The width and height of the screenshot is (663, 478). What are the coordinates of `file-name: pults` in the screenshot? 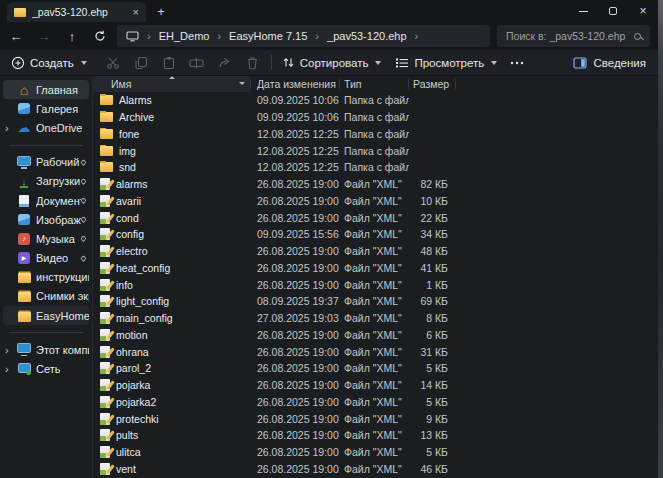 It's located at (127, 435).